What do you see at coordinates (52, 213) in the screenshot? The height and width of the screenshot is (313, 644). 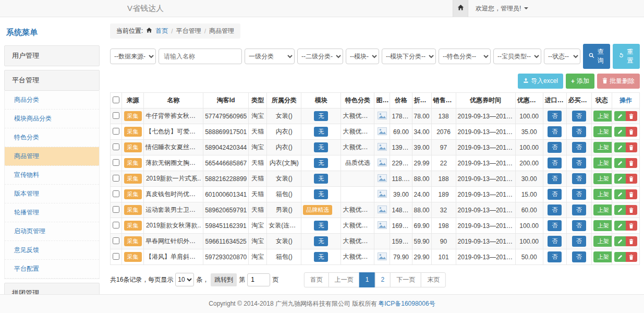 I see `sidebar-item: 轮播管理` at bounding box center [52, 213].